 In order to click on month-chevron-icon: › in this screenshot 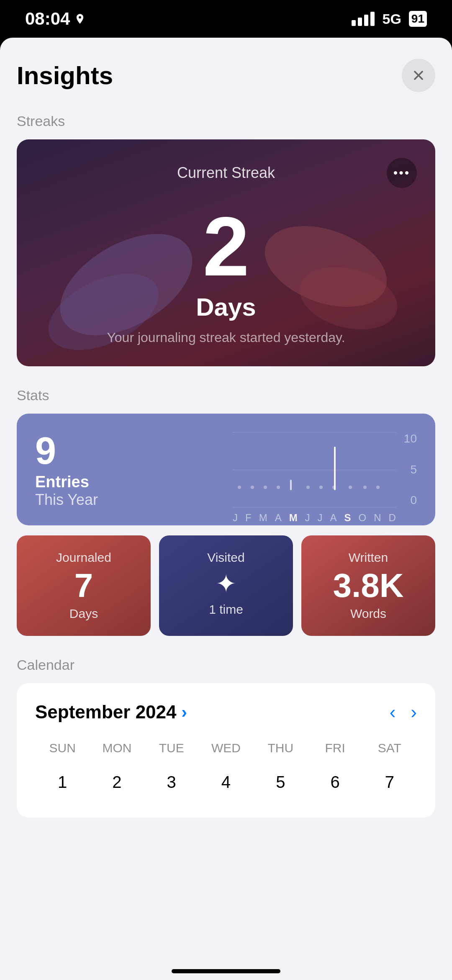, I will do `click(184, 712)`.